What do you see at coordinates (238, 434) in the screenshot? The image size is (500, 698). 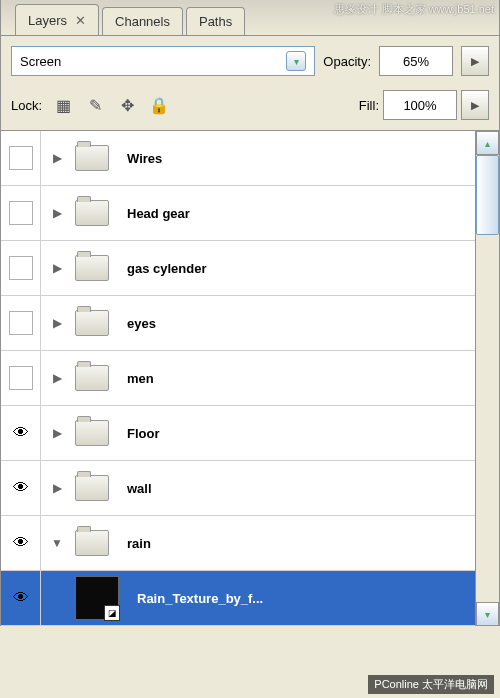 I see `layer-row: 👁▶Floor` at bounding box center [238, 434].